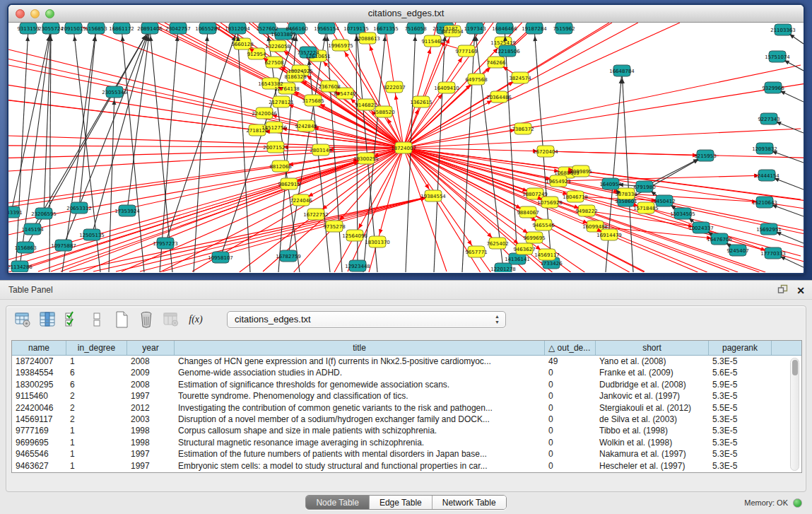  What do you see at coordinates (652, 348) in the screenshot?
I see `column-header-short: short` at bounding box center [652, 348].